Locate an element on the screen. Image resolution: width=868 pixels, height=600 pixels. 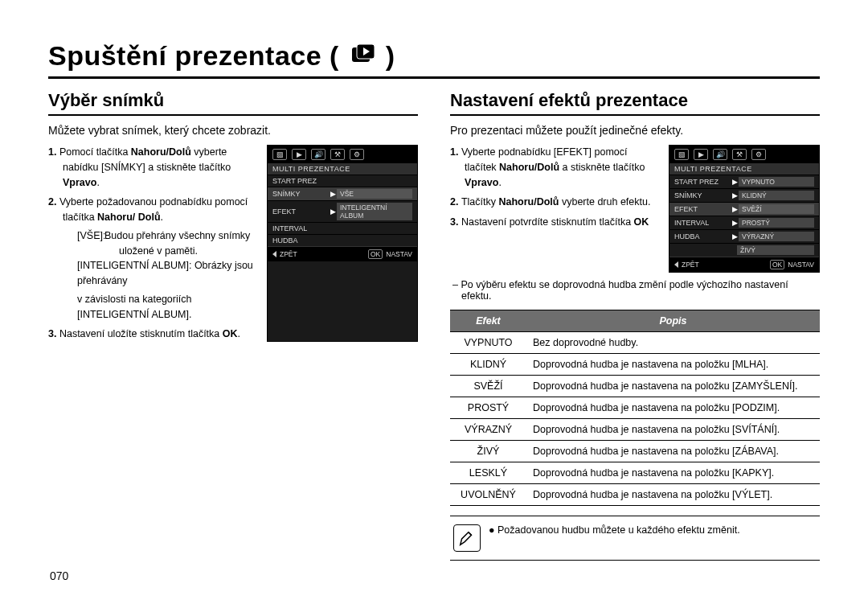
heading-effects: Nastavení efektů prezentace is located at coordinates (635, 103).